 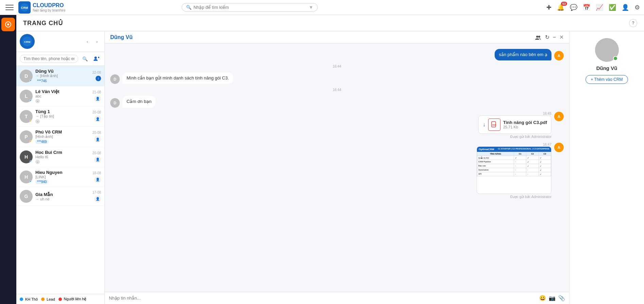 I want to click on notifications-button: 🔔 53, so click(x=561, y=7).